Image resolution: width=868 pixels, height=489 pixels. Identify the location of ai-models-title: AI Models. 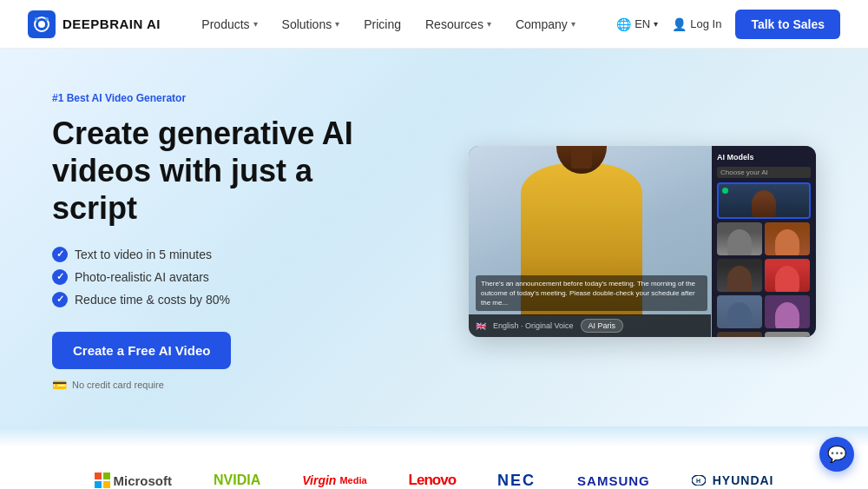
(764, 157).